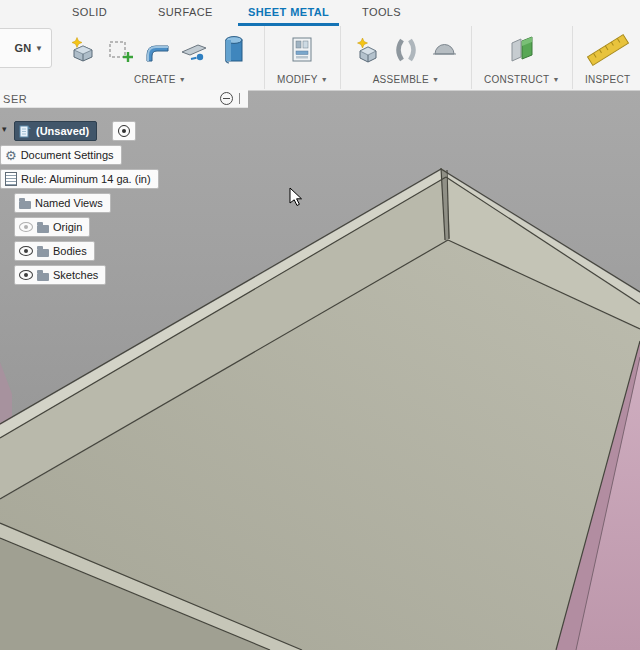 This screenshot has width=640, height=650. Describe the element at coordinates (76, 275) in the screenshot. I see `sketches-label: Sketches` at that location.